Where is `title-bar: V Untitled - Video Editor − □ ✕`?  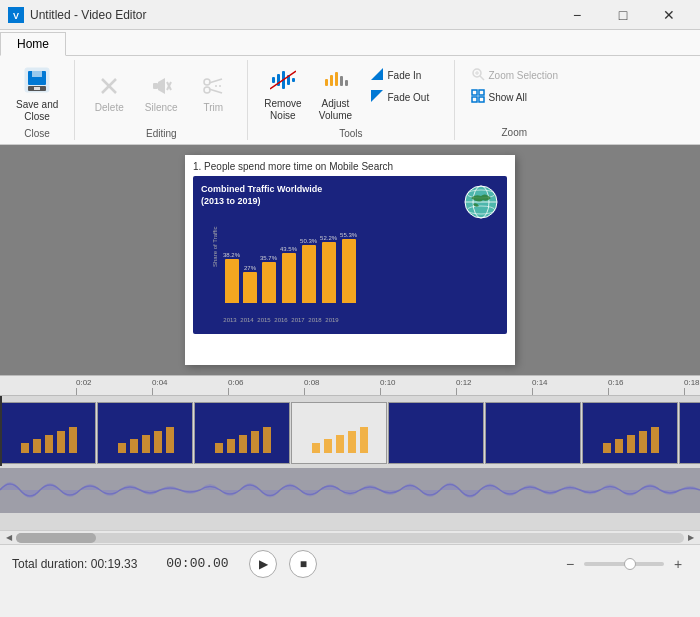
title-bar: V Untitled - Video Editor − □ ✕ is located at coordinates (350, 15).